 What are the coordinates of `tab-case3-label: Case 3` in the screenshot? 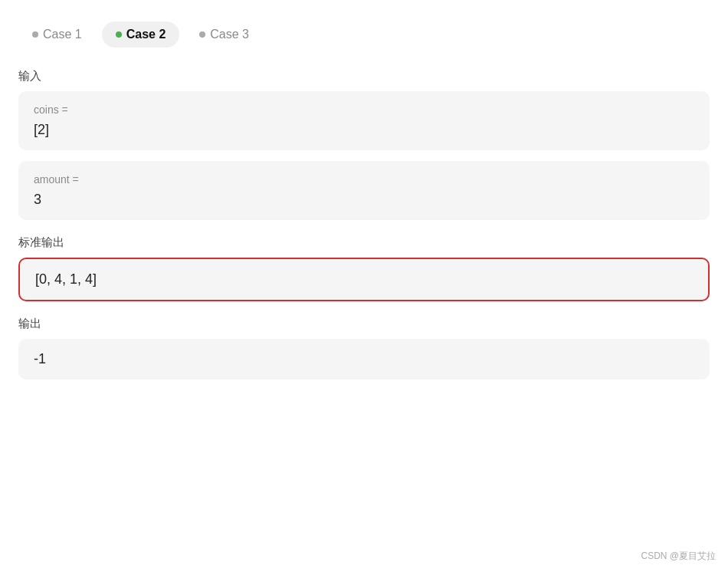 It's located at (230, 34).